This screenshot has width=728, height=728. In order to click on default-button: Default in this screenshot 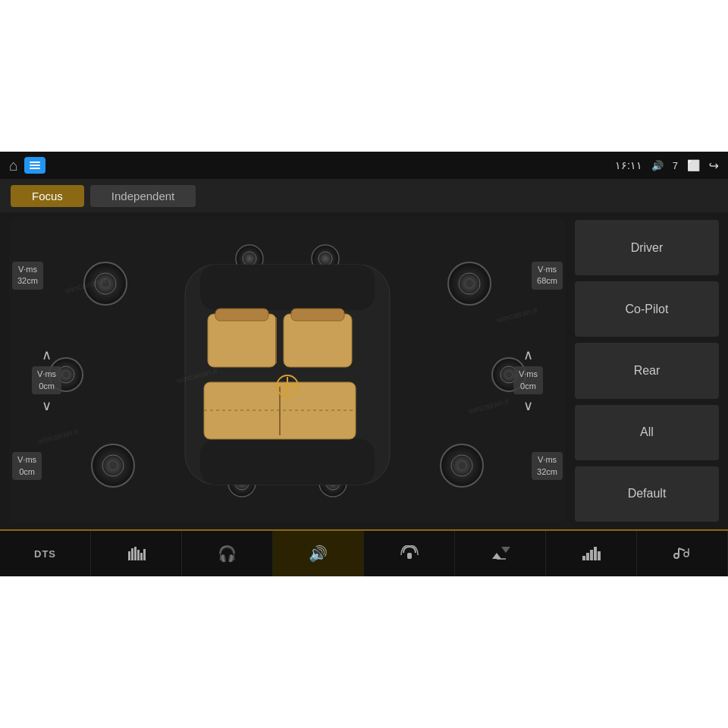, I will do `click(647, 494)`.